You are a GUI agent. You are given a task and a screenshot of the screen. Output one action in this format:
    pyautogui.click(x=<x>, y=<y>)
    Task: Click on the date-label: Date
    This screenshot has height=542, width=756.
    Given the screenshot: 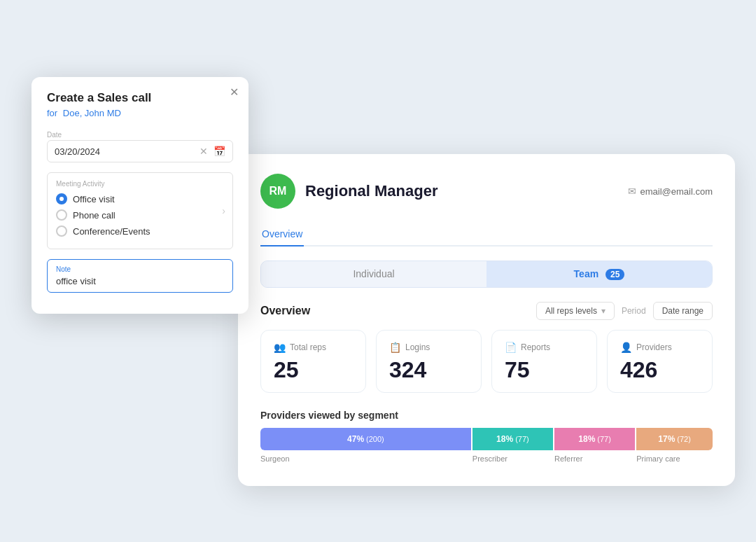 What is the action you would take?
    pyautogui.click(x=140, y=134)
    